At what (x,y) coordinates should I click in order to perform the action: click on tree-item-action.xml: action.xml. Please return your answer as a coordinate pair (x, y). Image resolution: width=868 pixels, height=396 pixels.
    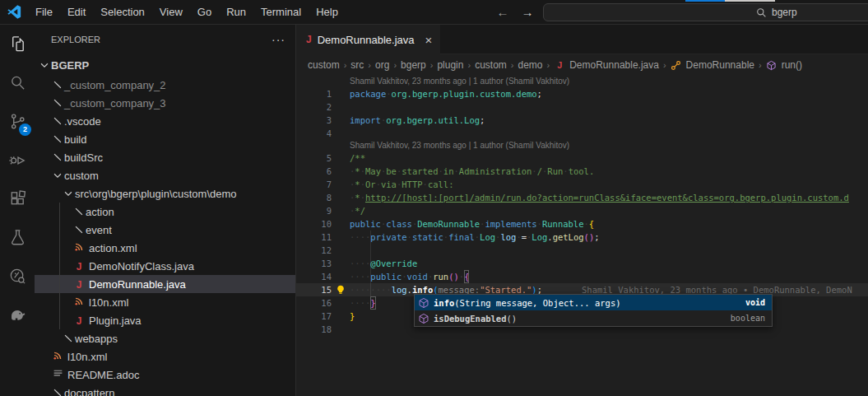
    Looking at the image, I should click on (165, 248).